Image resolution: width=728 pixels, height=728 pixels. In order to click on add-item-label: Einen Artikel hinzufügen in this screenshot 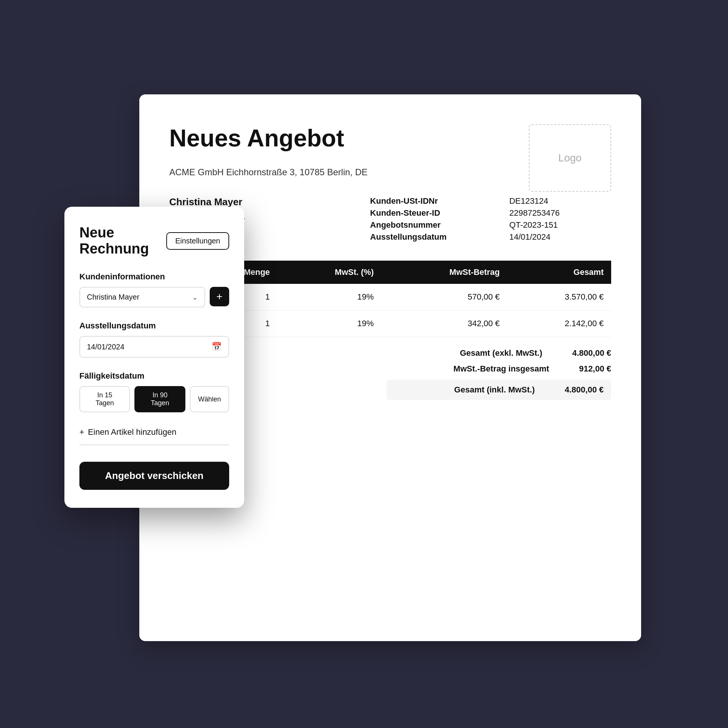, I will do `click(132, 432)`.